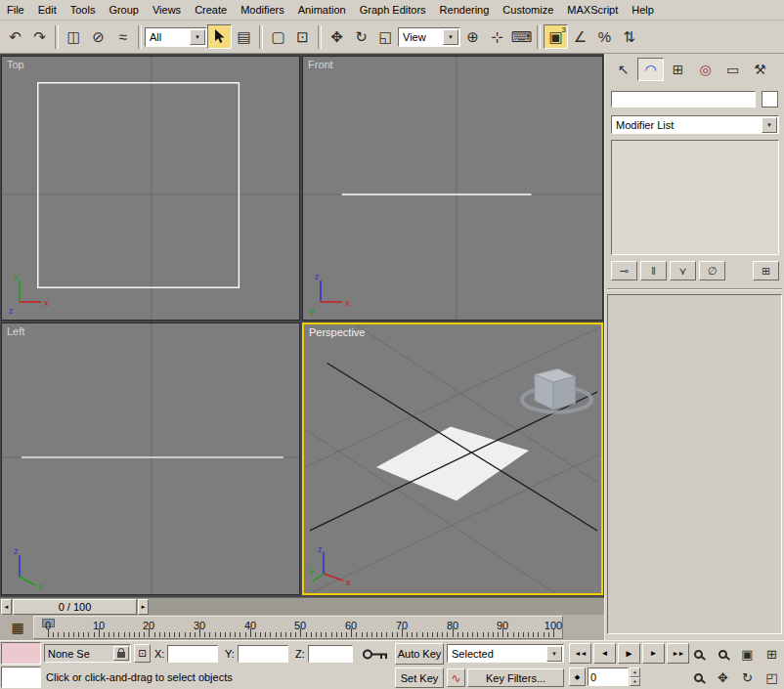 Image resolution: width=784 pixels, height=689 pixels. I want to click on open-mini-curve-editor-button: ▦, so click(18, 627).